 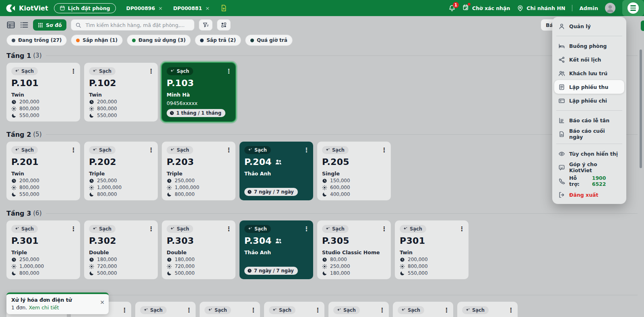 I want to click on menu-item-kha-ch-lu-u-tru: Khách lưu trú, so click(x=589, y=73).